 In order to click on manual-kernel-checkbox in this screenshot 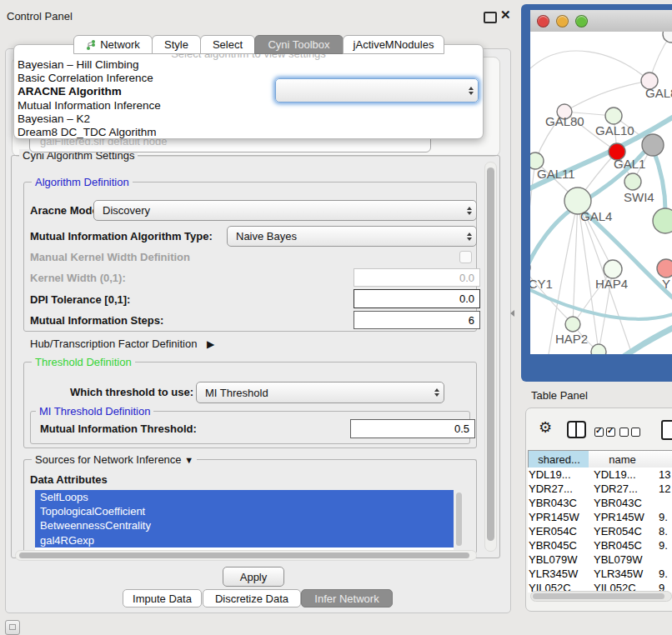, I will do `click(465, 257)`.